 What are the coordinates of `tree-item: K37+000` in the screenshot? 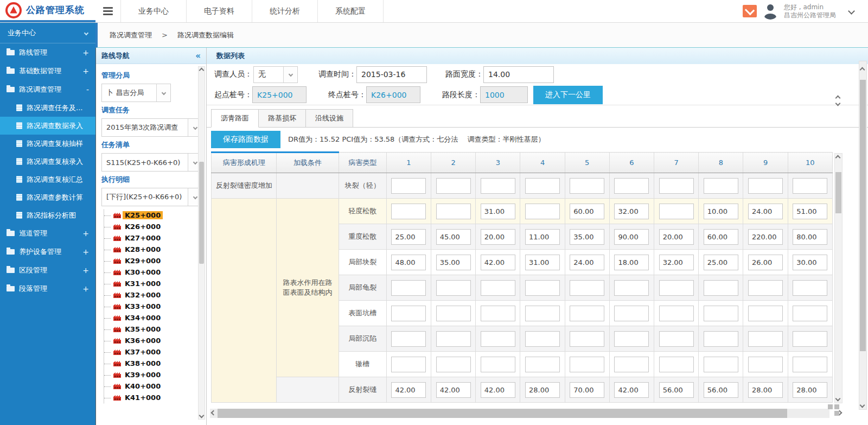 It's located at (155, 352).